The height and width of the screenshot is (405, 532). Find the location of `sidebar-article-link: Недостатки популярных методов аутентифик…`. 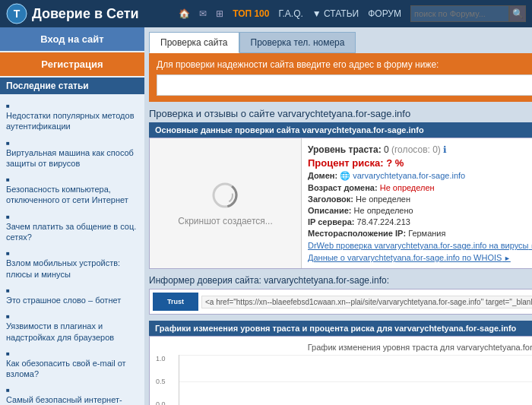

sidebar-article-link: Недостатки популярных методов аутентифик… is located at coordinates (72, 122).